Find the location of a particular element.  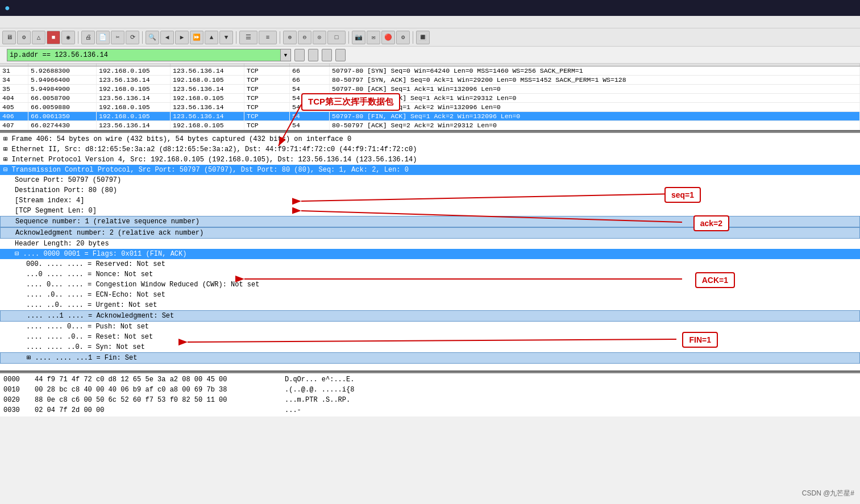

cell-time: 66.0059880 is located at coordinates (63, 107).